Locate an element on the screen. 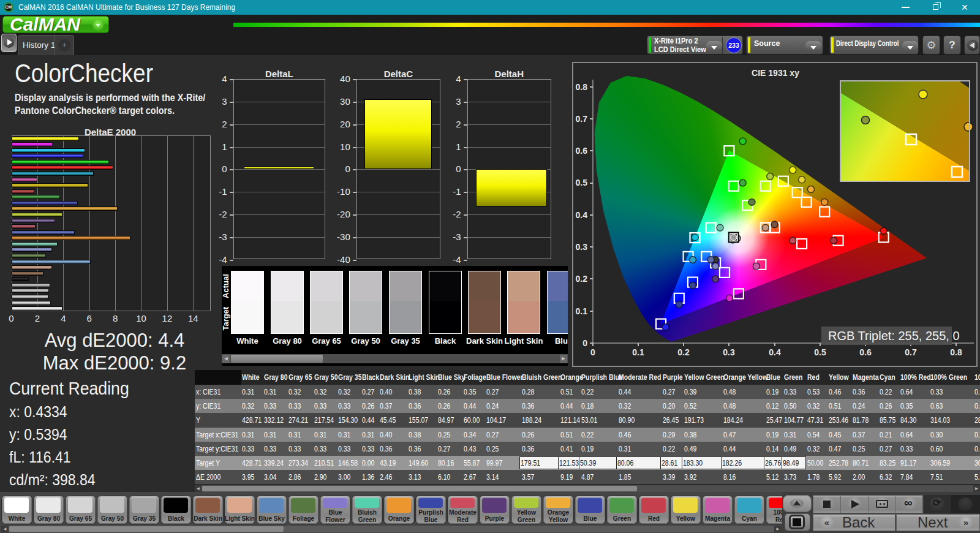 This screenshot has width=980, height=533. svg-text: CIE 1931 xy is located at coordinates (775, 73).